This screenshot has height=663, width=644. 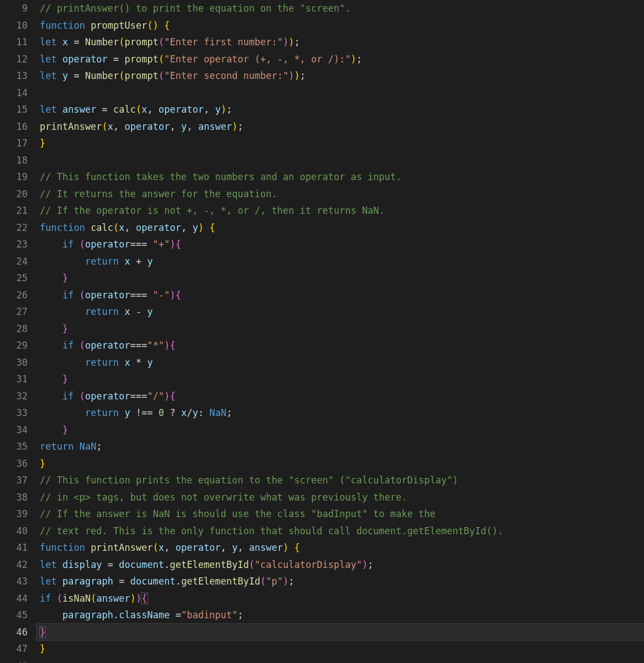 I want to click on code-line: // If the operator is not +, -, *, or /,…, so click(x=342, y=211).